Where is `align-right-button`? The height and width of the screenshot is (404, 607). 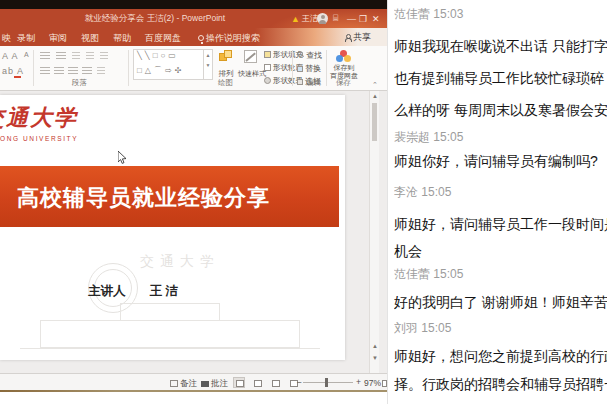 align-right-button is located at coordinates (73, 72).